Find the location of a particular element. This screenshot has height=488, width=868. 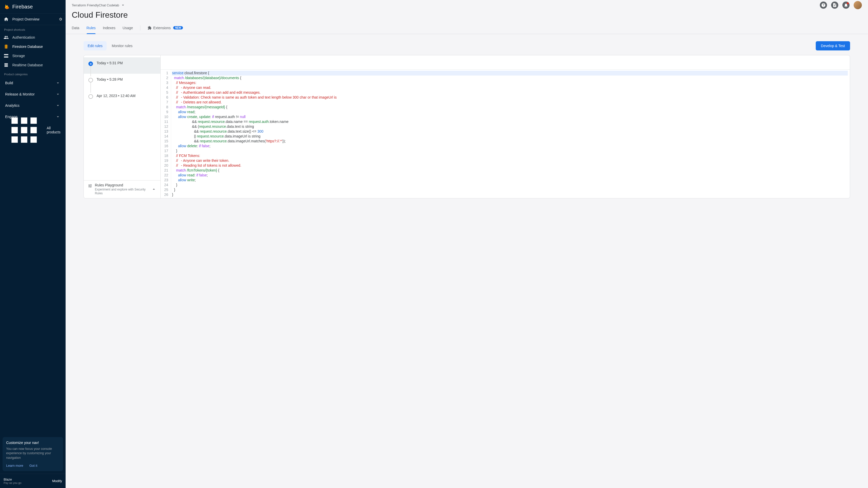

notifications-button is located at coordinates (846, 5).